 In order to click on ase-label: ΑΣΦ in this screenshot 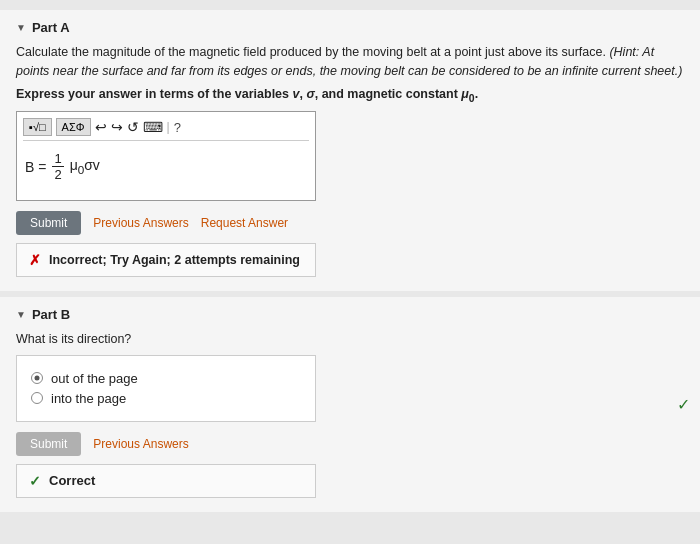, I will do `click(74, 127)`.